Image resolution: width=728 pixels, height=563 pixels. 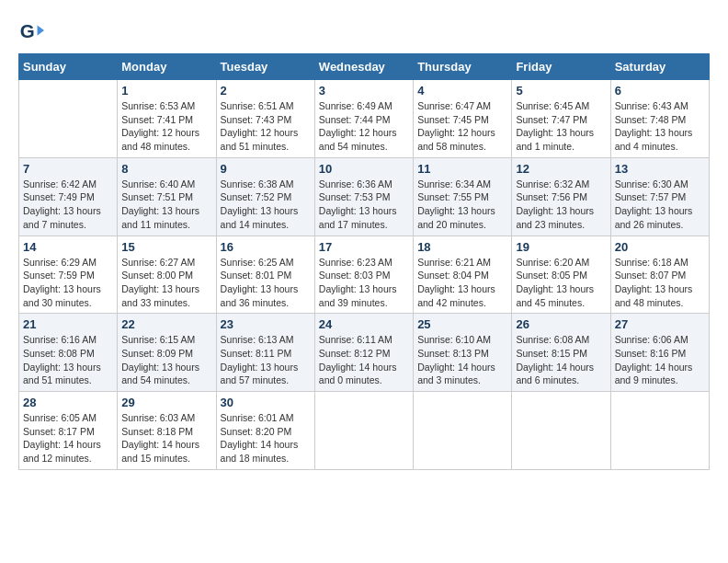 What do you see at coordinates (68, 431) in the screenshot?
I see `calendar-cell: 28Sunrise: 6:05 AMSunset: 8:17 PMDayligh…` at bounding box center [68, 431].